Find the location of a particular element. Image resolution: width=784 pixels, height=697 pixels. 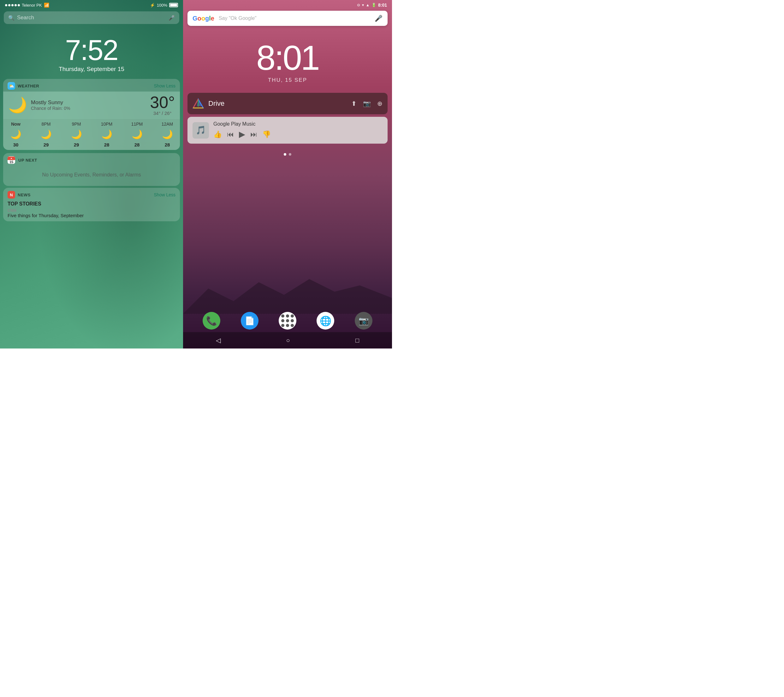

wifi-icon: 📶 is located at coordinates (46, 5).